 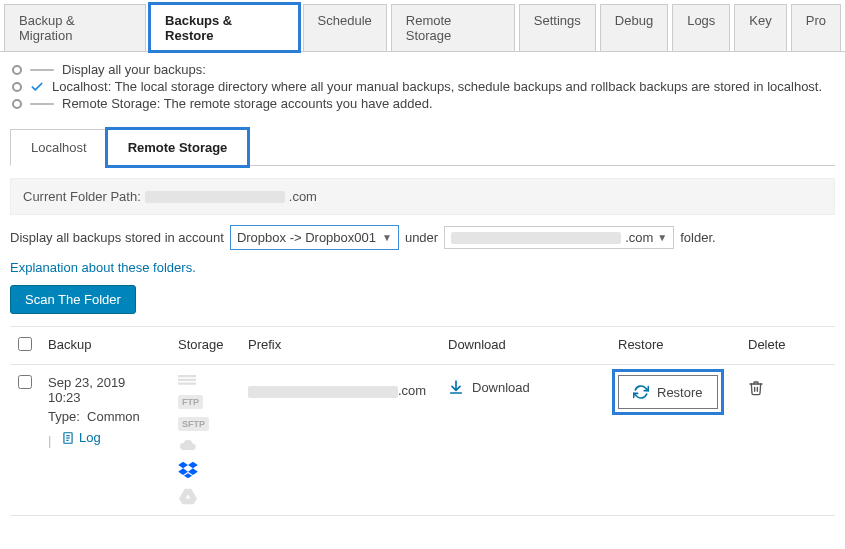 What do you see at coordinates (205, 346) in the screenshot?
I see `col-storage: Storage` at bounding box center [205, 346].